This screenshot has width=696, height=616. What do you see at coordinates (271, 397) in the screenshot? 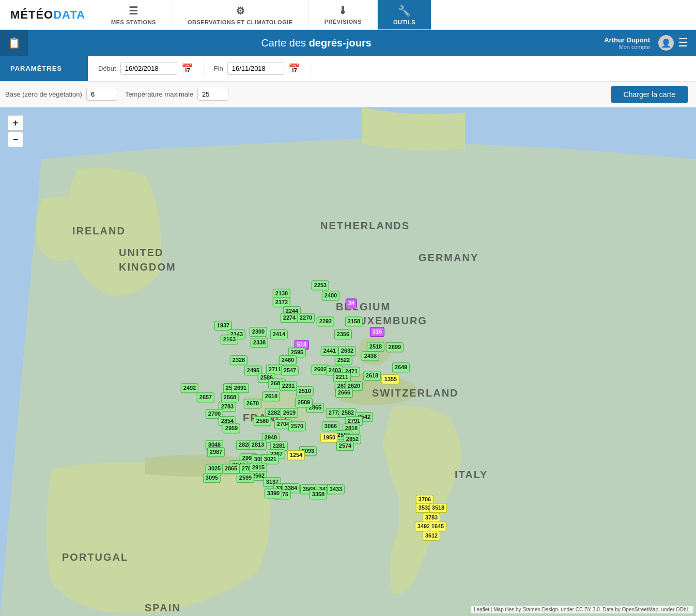
I see `station-marker-m49: 2618` at bounding box center [271, 397].